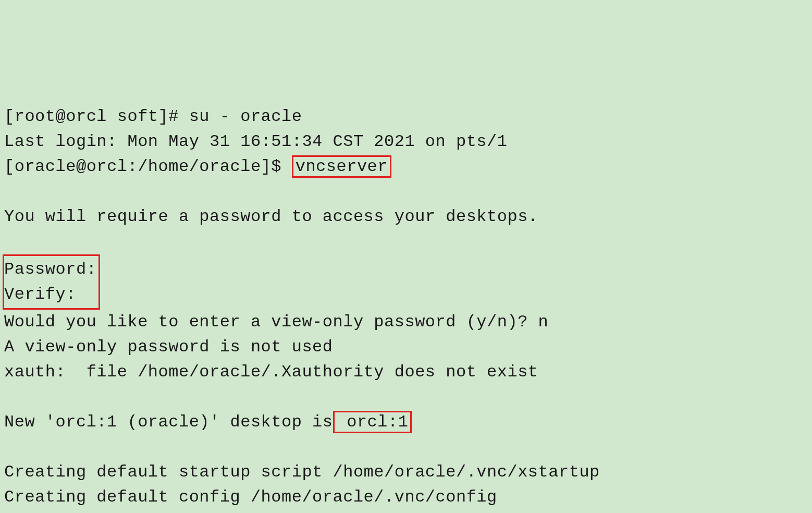  What do you see at coordinates (406, 167) in the screenshot?
I see `terminal-line3: [oracle@orcl:/home/oracle]$ vncserver` at bounding box center [406, 167].